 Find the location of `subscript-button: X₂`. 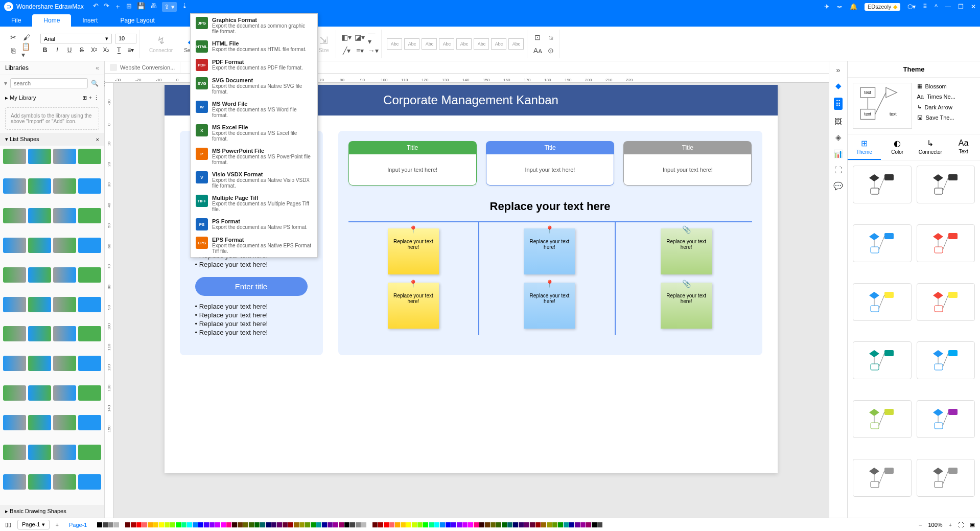

subscript-button: X₂ is located at coordinates (106, 50).